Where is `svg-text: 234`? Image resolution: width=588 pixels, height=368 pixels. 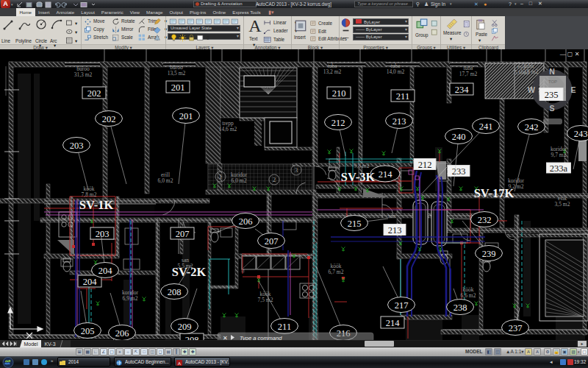
svg-text: 234 is located at coordinates (462, 90).